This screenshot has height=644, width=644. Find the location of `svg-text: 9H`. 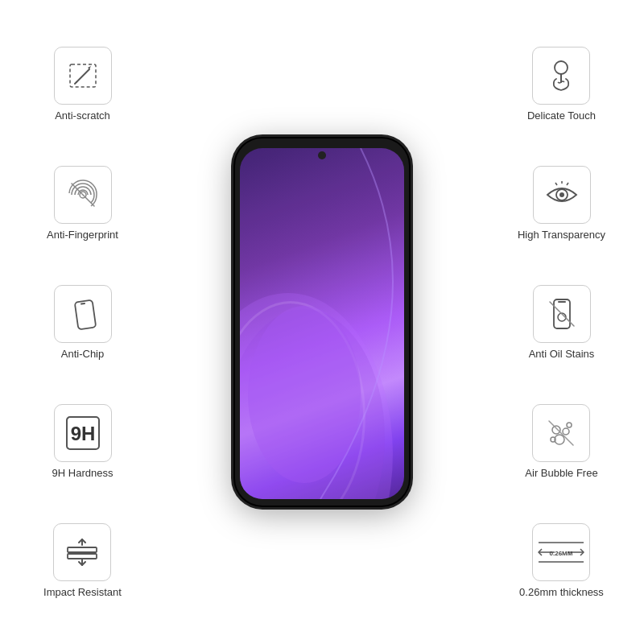

svg-text: 9H is located at coordinates (82, 433).